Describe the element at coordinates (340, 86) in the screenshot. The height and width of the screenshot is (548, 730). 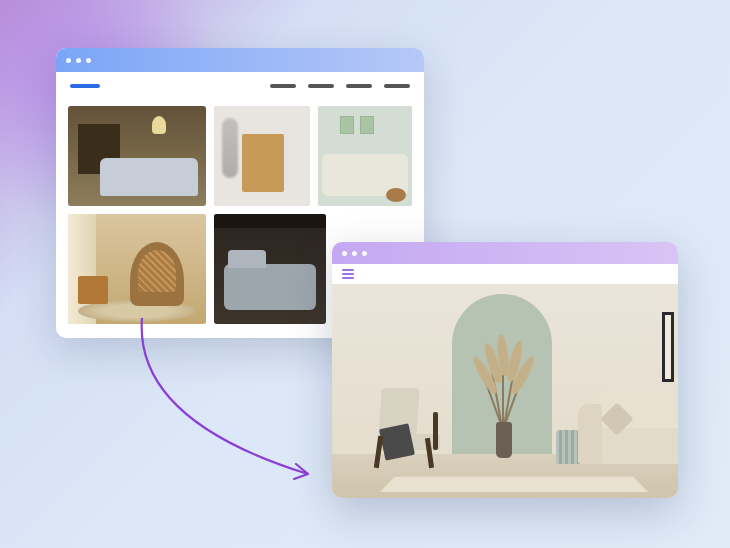
I see `nav-menu` at that location.